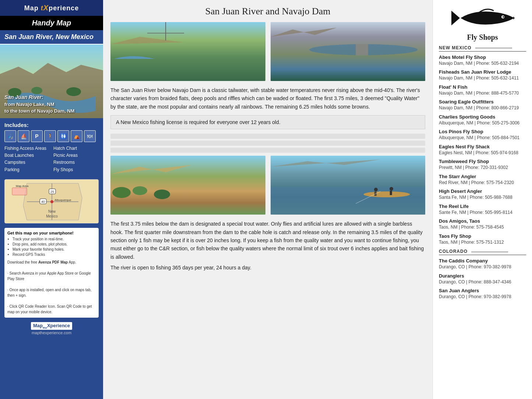  Describe the element at coordinates (52, 23) in the screenshot. I see `handy-map-text: Handy Map` at that location.